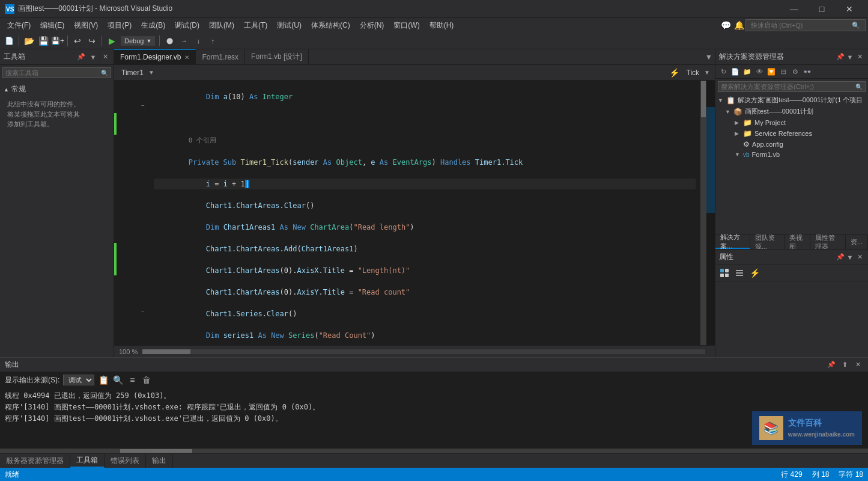 The width and height of the screenshot is (868, 481). What do you see at coordinates (797, 242) in the screenshot?
I see `panel-tab-class: 类视图` at bounding box center [797, 242].